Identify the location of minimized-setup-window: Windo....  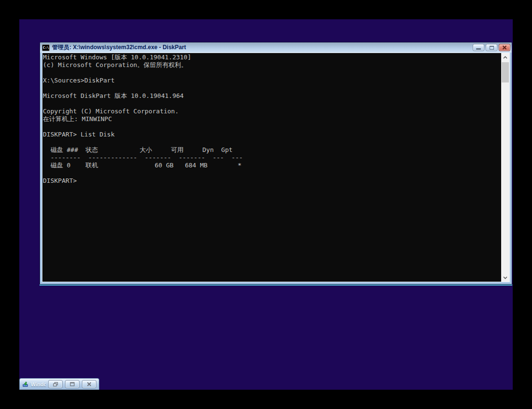
(59, 384).